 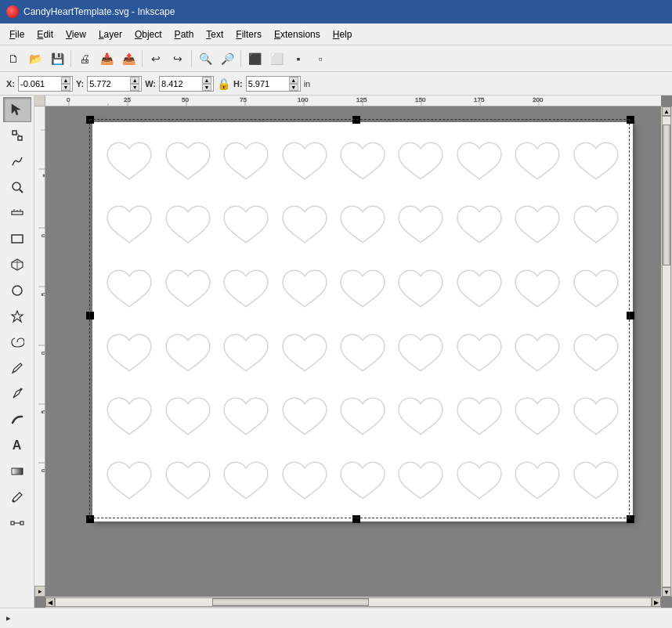 I want to click on expand-button: ▸, so click(x=40, y=591).